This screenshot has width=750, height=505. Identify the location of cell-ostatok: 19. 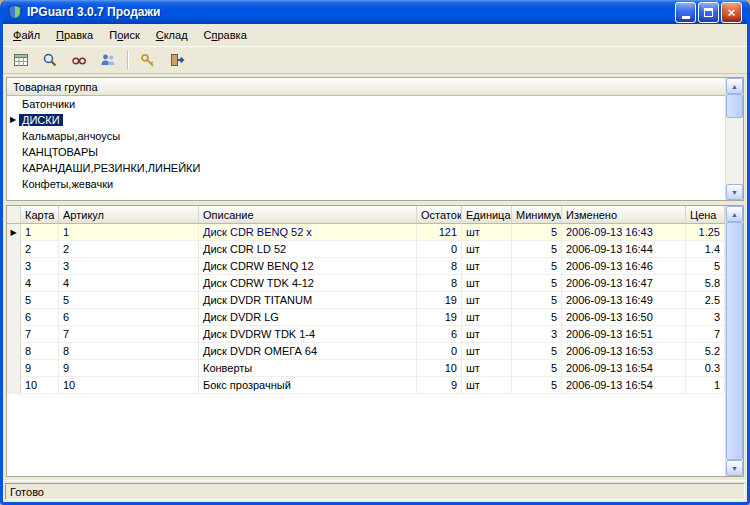
(440, 318).